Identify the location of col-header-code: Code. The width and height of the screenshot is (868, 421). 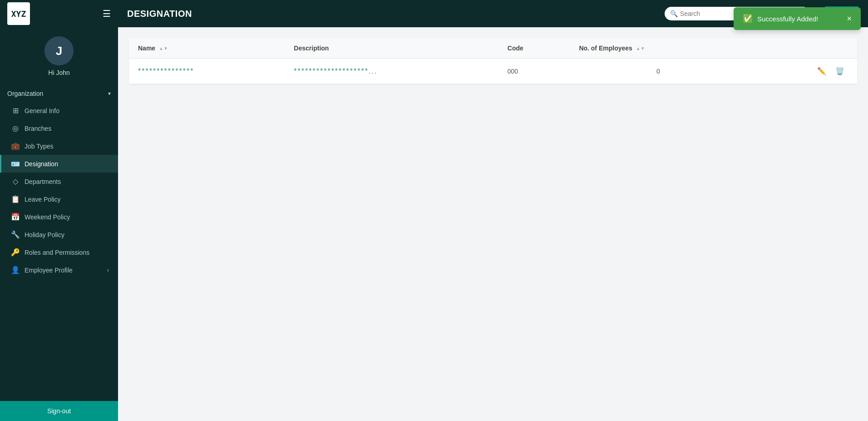
(534, 48).